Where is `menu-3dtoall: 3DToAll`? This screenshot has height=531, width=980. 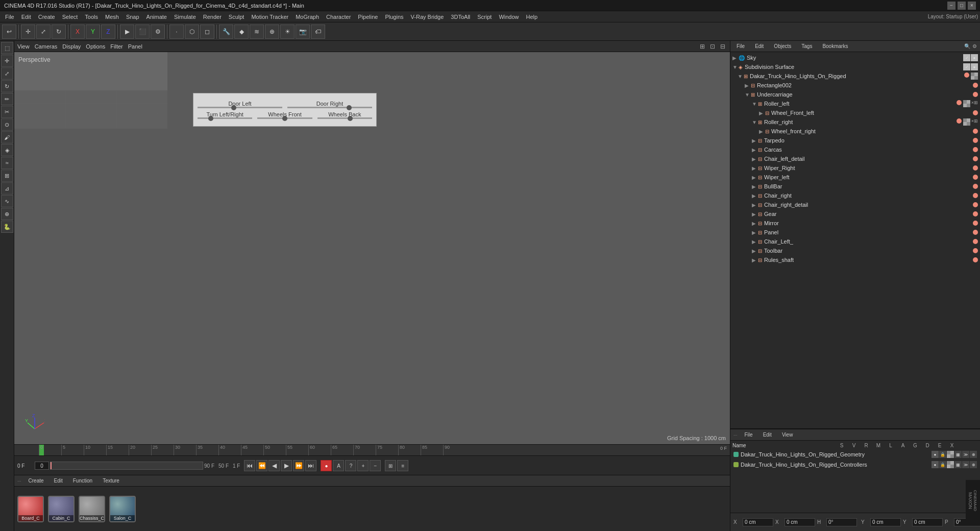
menu-3dtoall: 3DToAll is located at coordinates (460, 17).